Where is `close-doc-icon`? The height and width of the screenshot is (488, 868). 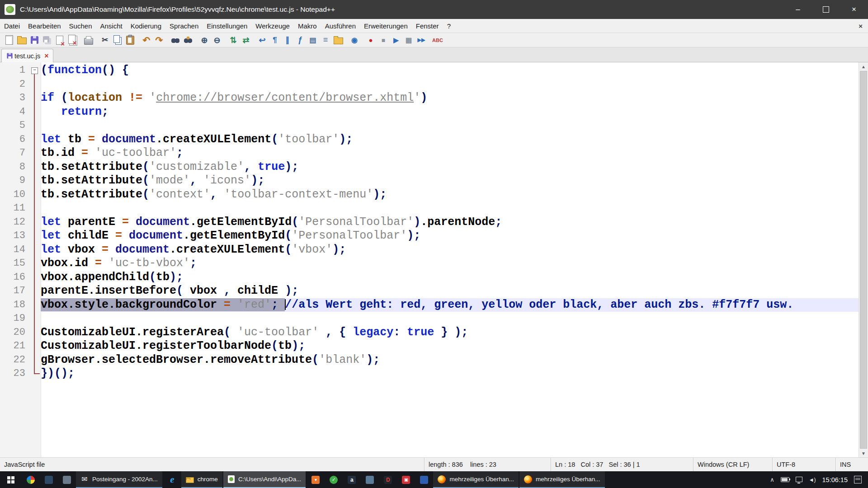 close-doc-icon is located at coordinates (60, 40).